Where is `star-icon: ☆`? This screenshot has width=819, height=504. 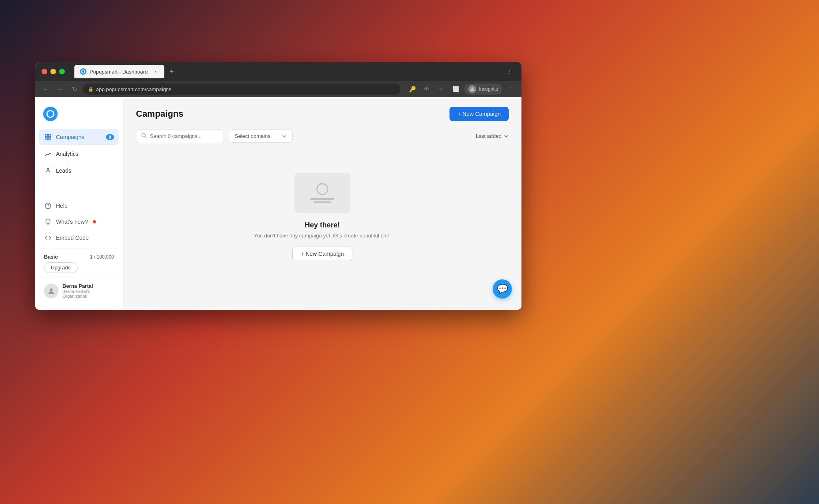
star-icon: ☆ is located at coordinates (441, 89).